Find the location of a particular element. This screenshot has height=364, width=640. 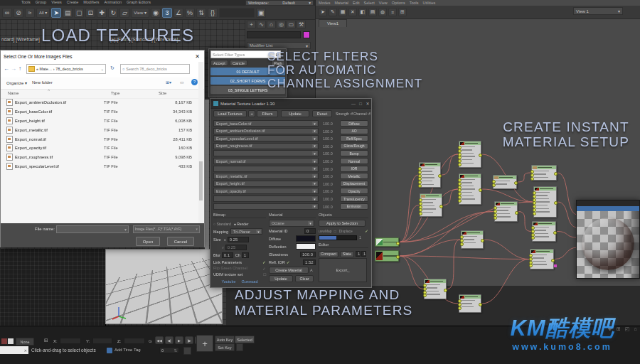

utilities-tab-icon: ⚒ is located at coordinates (302, 24).